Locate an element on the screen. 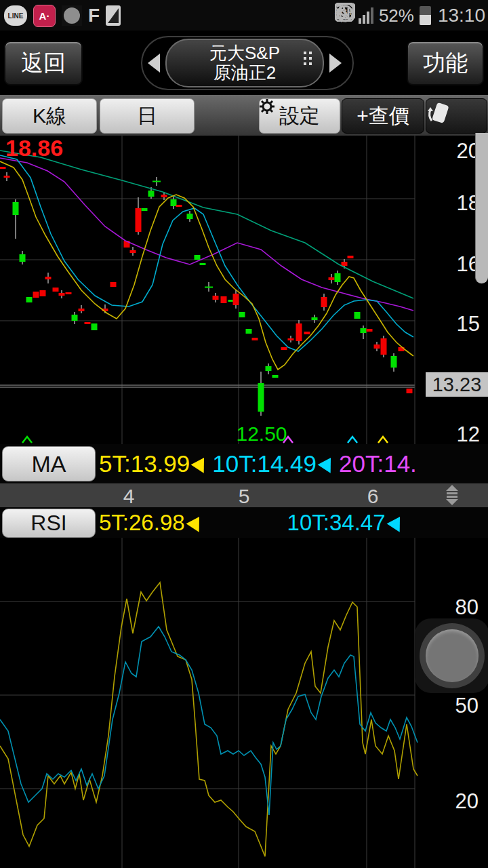  period-high-label: 18.86 is located at coordinates (34, 148).